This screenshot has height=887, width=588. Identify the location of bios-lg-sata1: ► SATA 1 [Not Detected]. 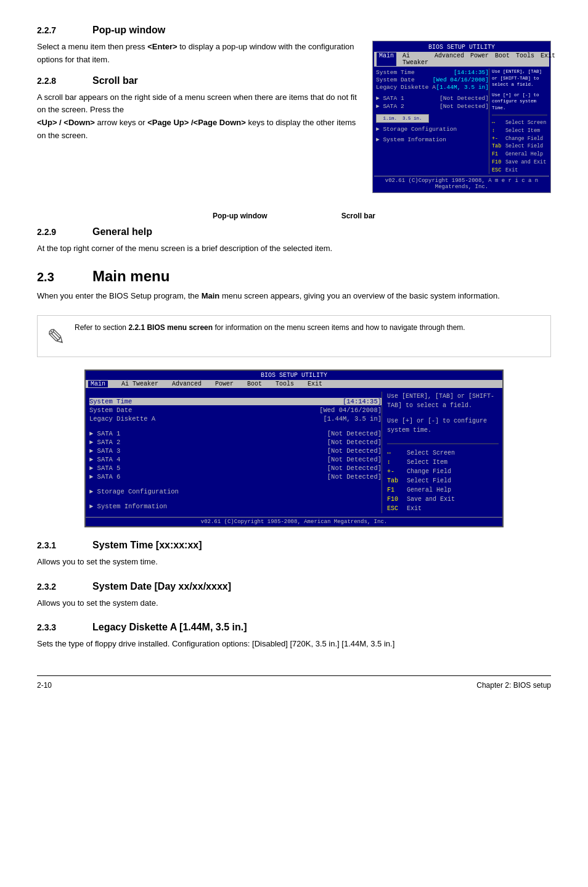
(235, 434).